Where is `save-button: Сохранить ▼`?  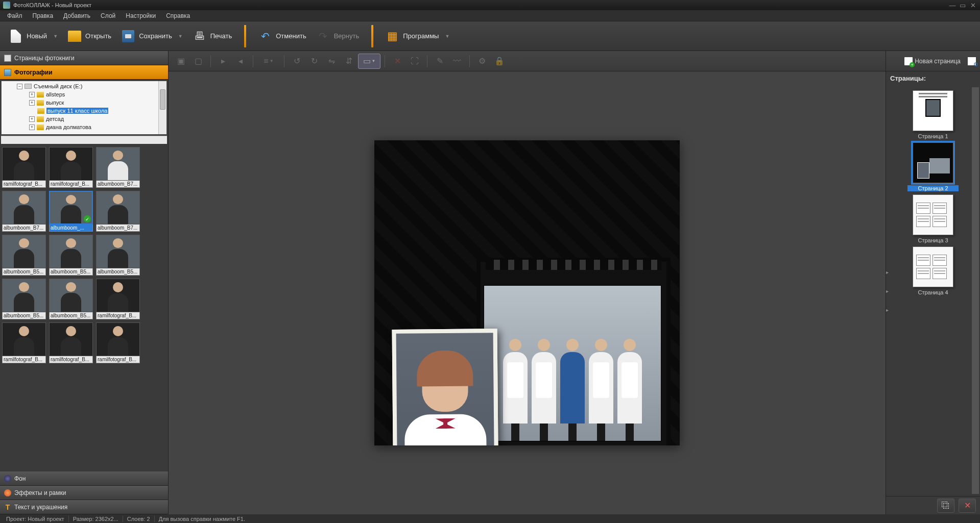 save-button: Сохранить ▼ is located at coordinates (152, 36).